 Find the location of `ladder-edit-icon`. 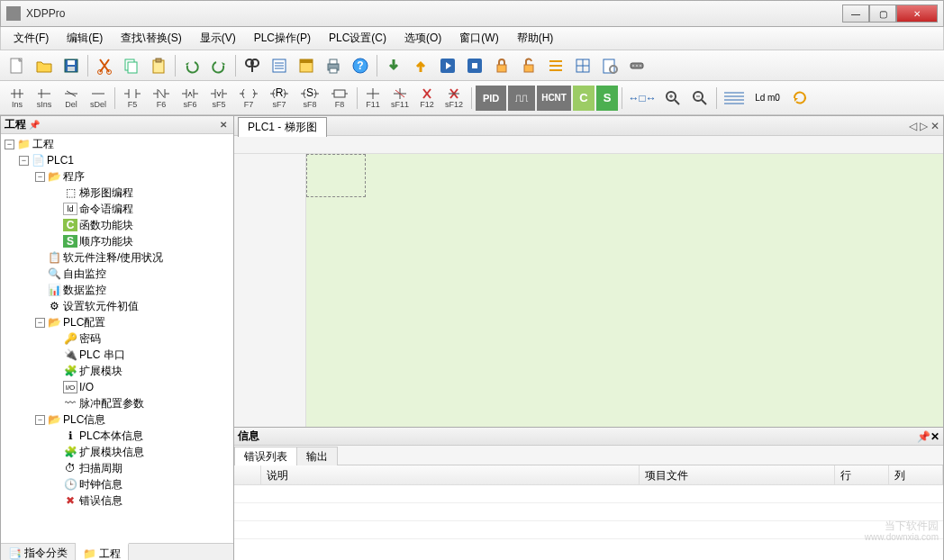

ladder-edit-icon is located at coordinates (556, 66).